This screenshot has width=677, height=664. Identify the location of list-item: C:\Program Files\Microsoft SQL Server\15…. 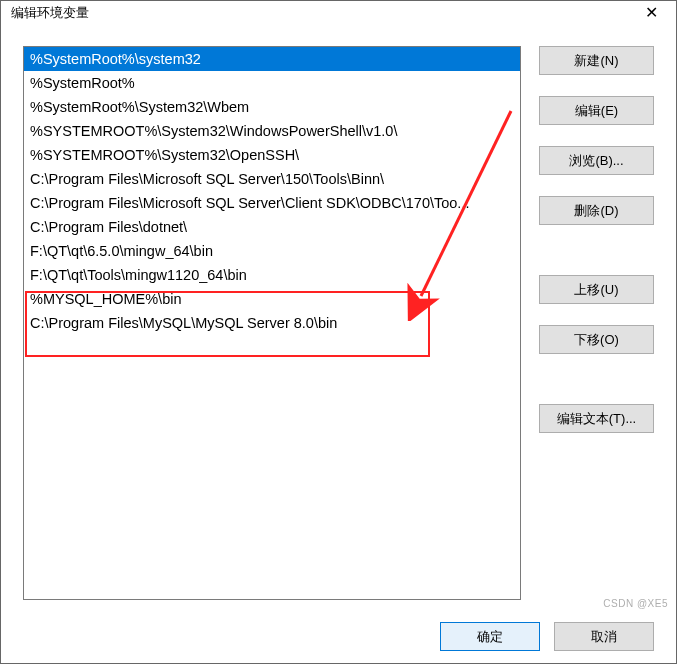
(272, 179).